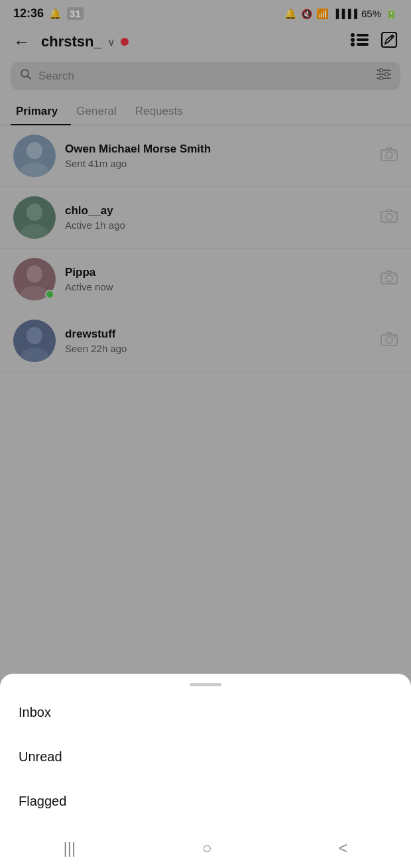 Image resolution: width=411 pixels, height=868 pixels. What do you see at coordinates (69, 848) in the screenshot?
I see `nav-recents-button: |||` at bounding box center [69, 848].